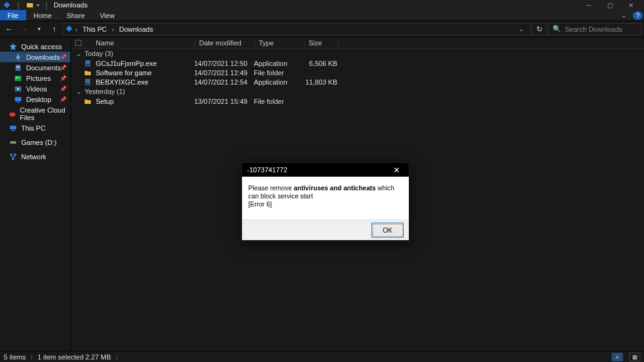 The image size is (644, 362). Describe the element at coordinates (42, 15) in the screenshot. I see `tab-home: Home` at that location.